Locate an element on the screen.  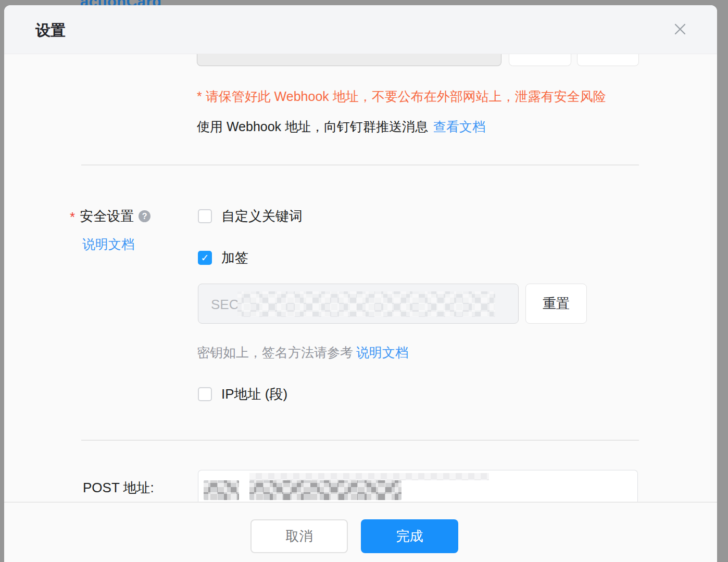
reset-button: 重置 is located at coordinates (556, 304).